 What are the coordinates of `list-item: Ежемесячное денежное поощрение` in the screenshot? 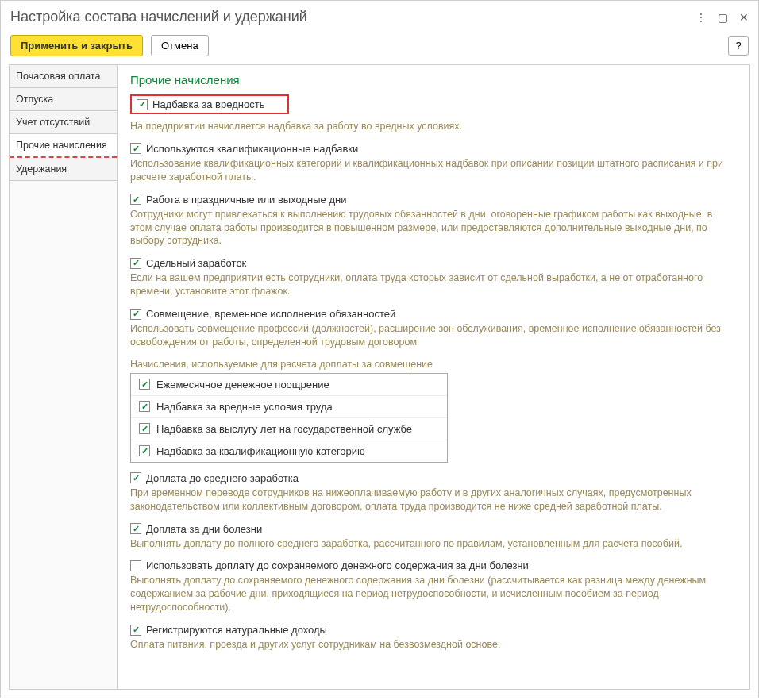 It's located at (289, 385).